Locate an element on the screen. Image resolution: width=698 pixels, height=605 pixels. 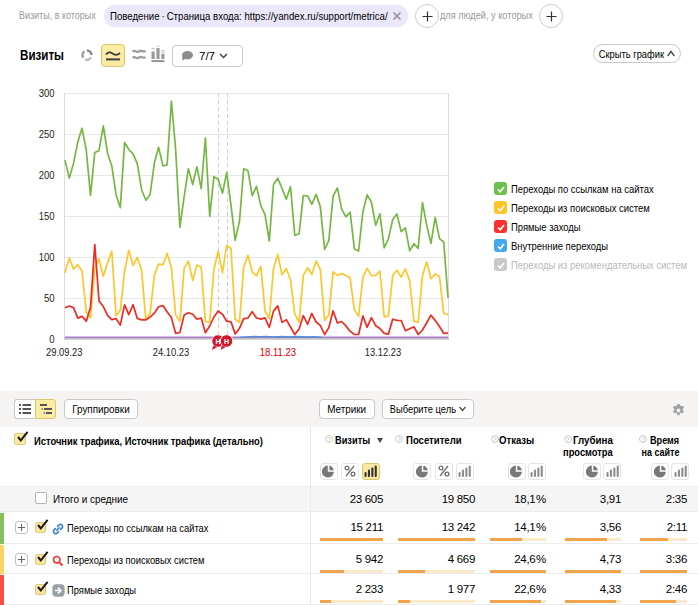
svg-text: 13.12.23 is located at coordinates (384, 352).